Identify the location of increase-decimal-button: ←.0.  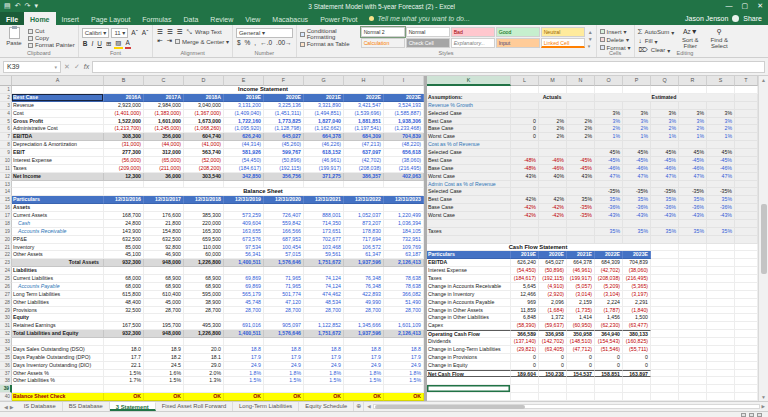
(266, 43).